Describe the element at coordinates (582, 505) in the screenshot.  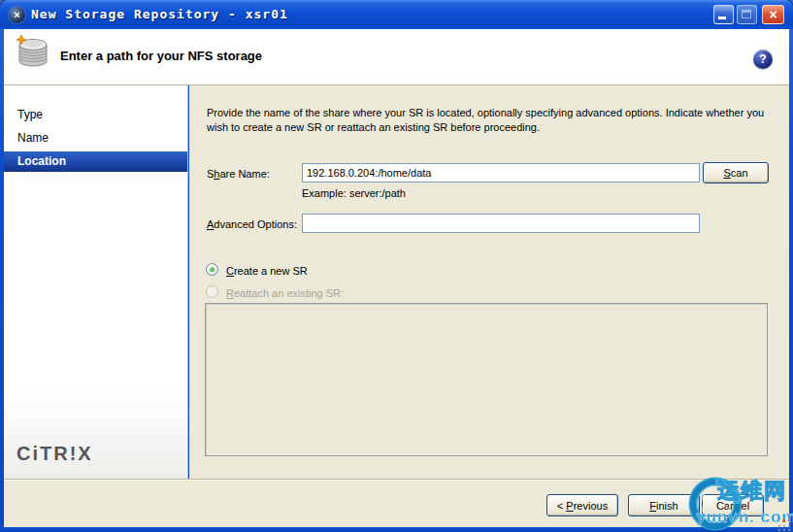
I see `previous-button: < Previous` at that location.